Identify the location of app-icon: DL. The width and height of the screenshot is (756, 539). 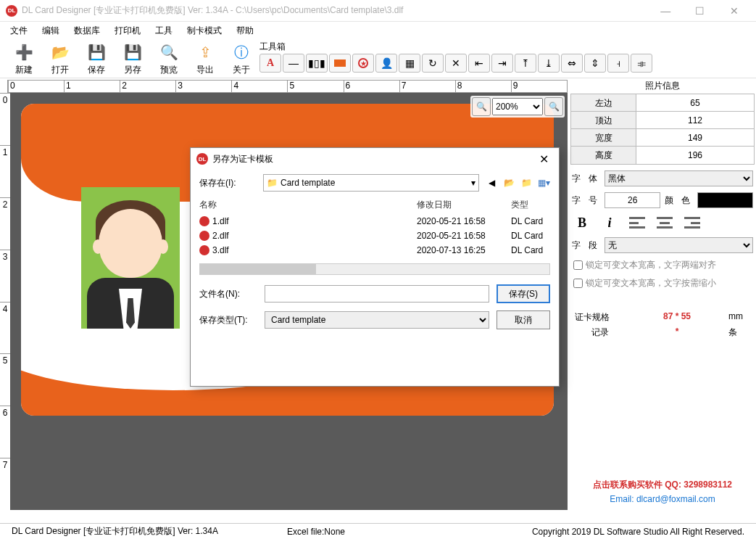
(12, 11).